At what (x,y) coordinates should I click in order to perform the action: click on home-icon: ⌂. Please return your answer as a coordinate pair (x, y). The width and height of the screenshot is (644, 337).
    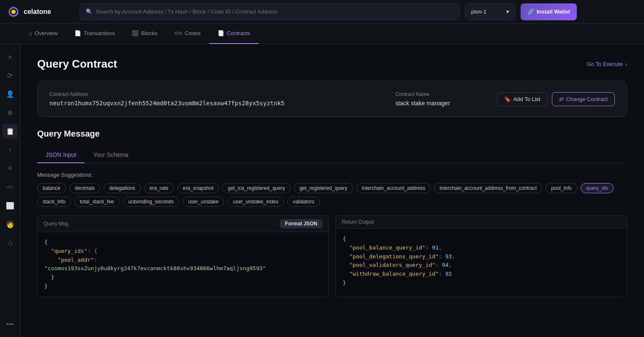
    Looking at the image, I should click on (30, 33).